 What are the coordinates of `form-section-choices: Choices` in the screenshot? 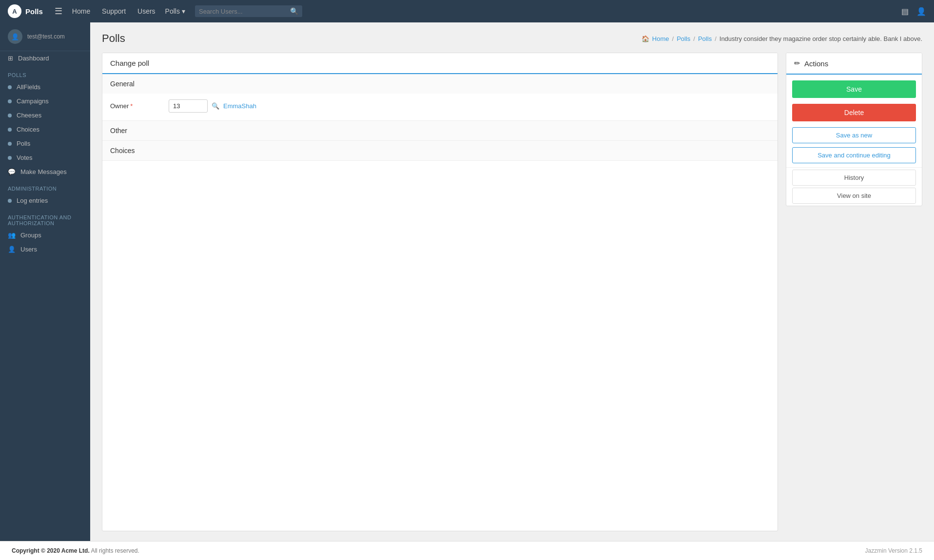 It's located at (440, 151).